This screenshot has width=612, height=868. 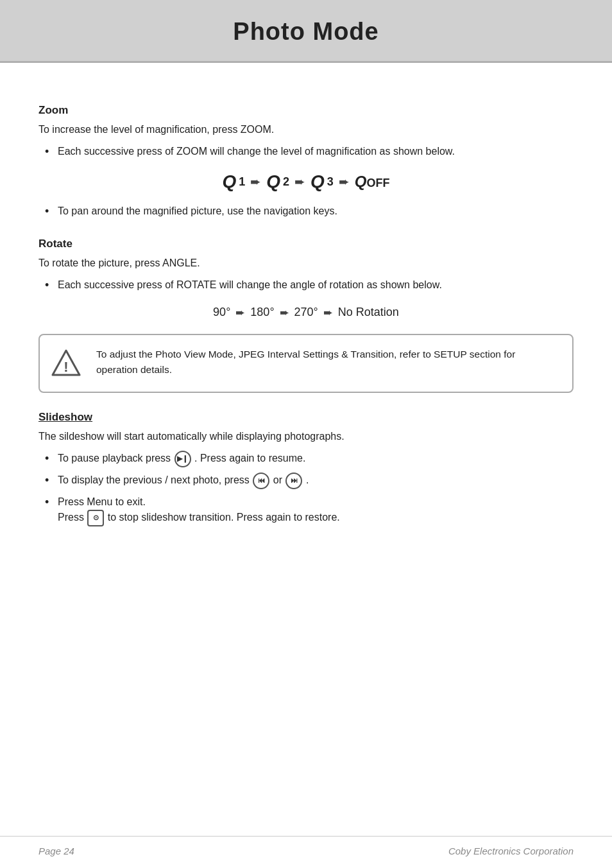 What do you see at coordinates (306, 31) in the screenshot?
I see `page-header: Photo Mode` at bounding box center [306, 31].